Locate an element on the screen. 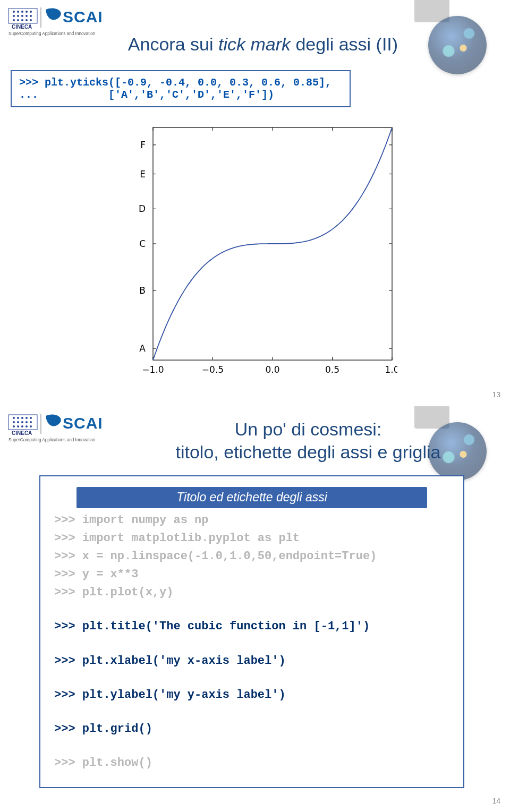 The height and width of the screenshot is (812, 510). page-number-13: 13 is located at coordinates (496, 395).